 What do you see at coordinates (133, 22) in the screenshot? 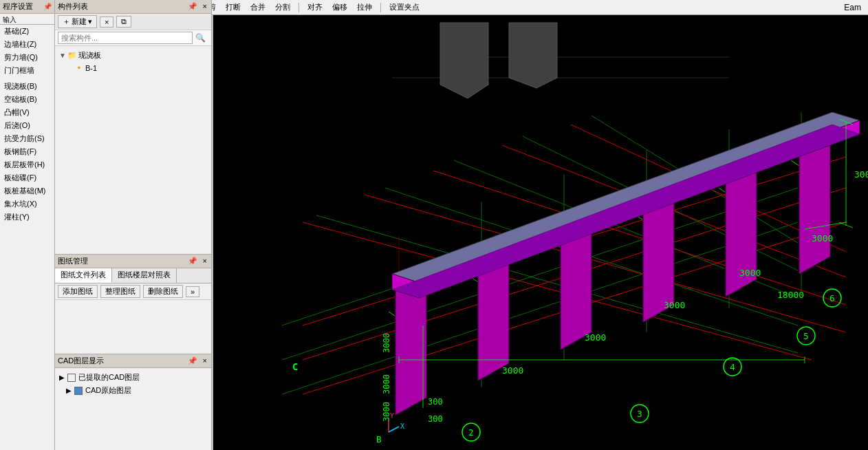
I see `comp-panel-toolbar: ＋ 新建 ▾ × ⧉` at bounding box center [133, 22].